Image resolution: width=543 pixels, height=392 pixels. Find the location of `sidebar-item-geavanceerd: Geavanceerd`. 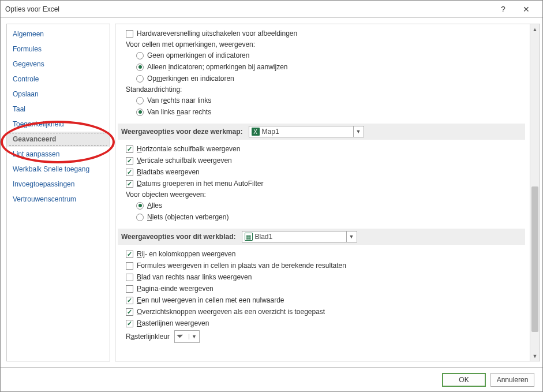

sidebar-item-geavanceerd: Geavanceerd is located at coordinates (58, 139).